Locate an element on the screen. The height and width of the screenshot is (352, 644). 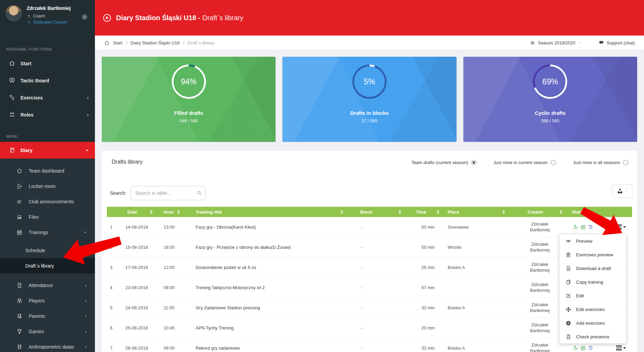
menu-item-copy-training: Copy training is located at coordinates (593, 282).